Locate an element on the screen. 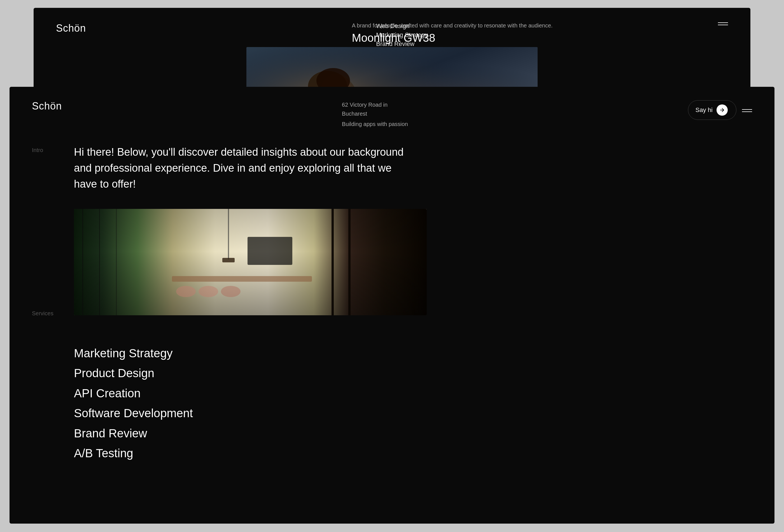  say-hi-button: Say hi is located at coordinates (712, 110).